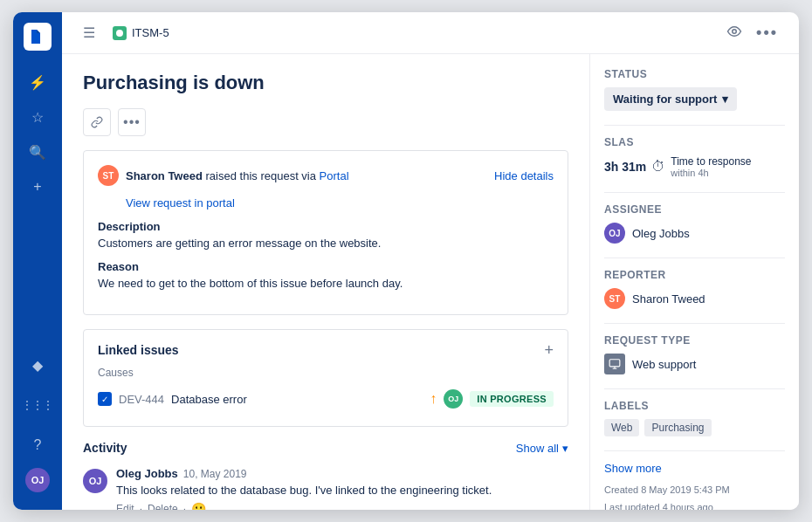 This screenshot has width=812, height=522. I want to click on add-linked-issue-button: +, so click(548, 350).